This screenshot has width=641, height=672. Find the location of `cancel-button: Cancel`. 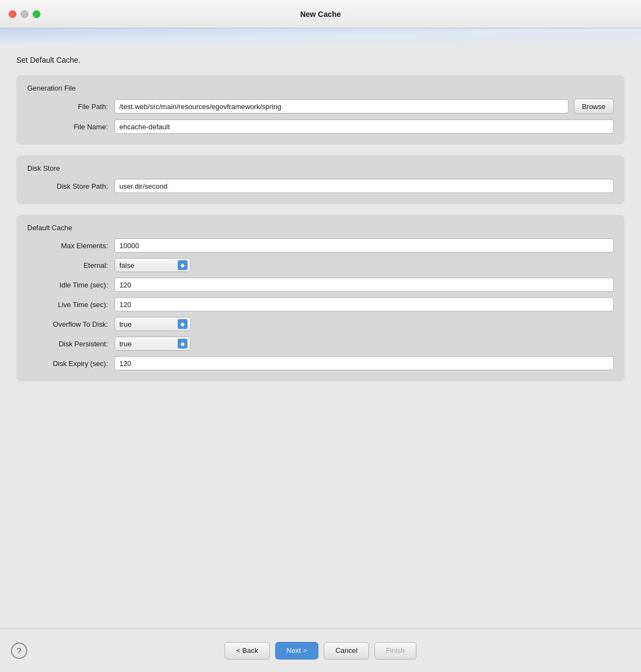

cancel-button: Cancel is located at coordinates (346, 651).